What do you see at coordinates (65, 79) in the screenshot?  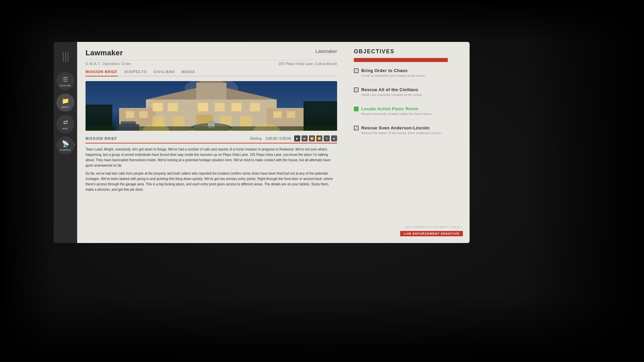 I see `roster-icon: ☰` at bounding box center [65, 79].